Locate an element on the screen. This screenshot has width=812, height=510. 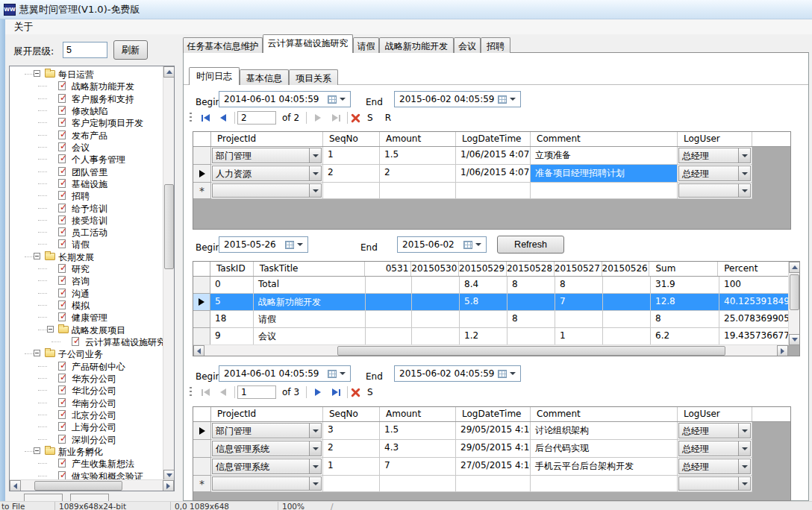
tree-item: 战略新功能开发 is located at coordinates (87, 86).